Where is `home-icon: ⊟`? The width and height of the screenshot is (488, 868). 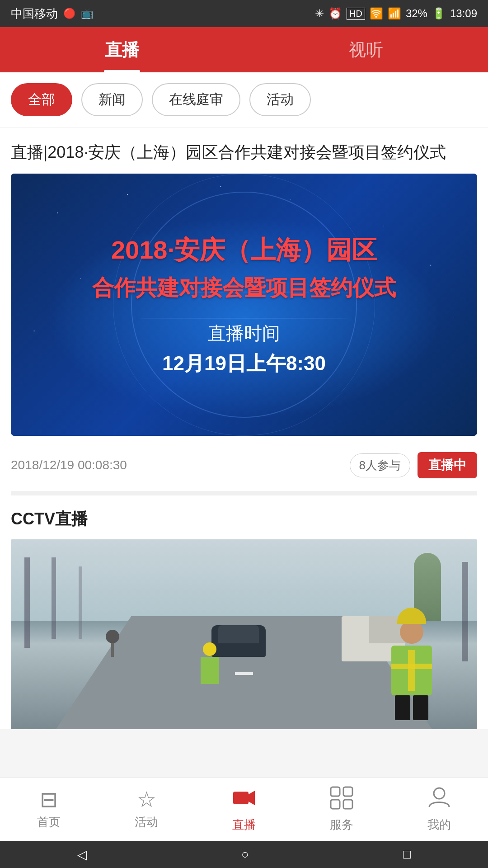 home-icon: ⊟ is located at coordinates (49, 800).